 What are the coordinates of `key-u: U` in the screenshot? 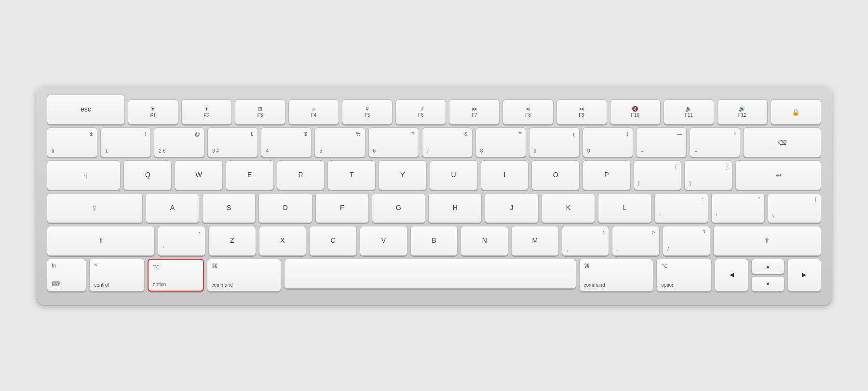 It's located at (454, 175).